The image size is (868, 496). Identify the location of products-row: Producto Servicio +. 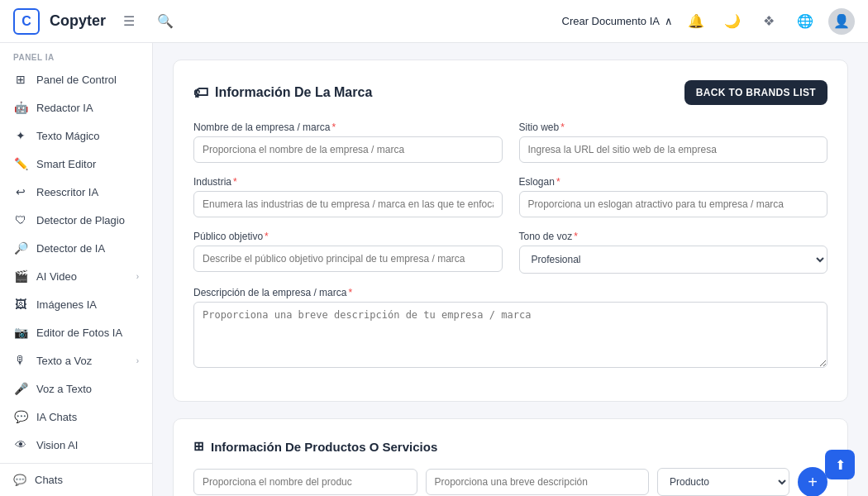
(511, 481).